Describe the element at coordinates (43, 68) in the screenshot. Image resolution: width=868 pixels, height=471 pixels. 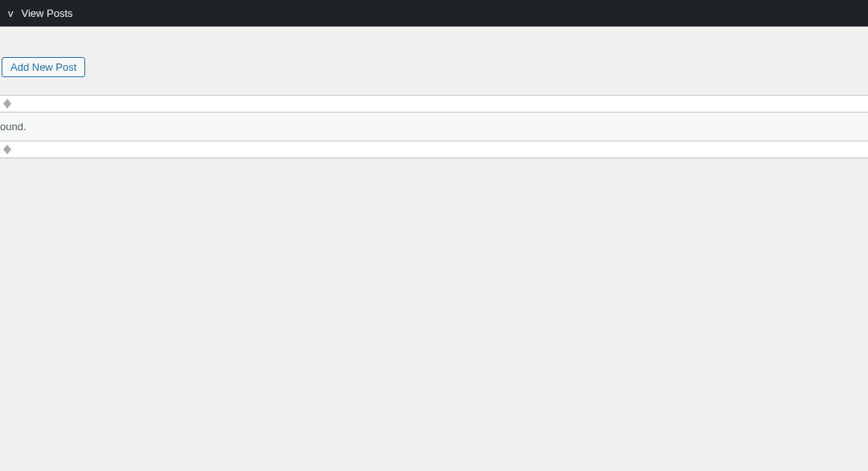
I see `add-new-post-button: Add New Post` at that location.